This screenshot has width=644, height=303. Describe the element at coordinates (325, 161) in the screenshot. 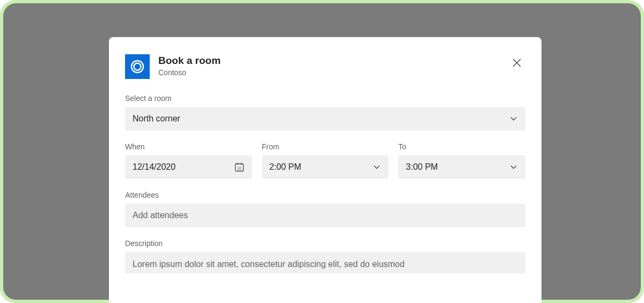

I see `datetime-row: When 12/14/2020 31` at that location.